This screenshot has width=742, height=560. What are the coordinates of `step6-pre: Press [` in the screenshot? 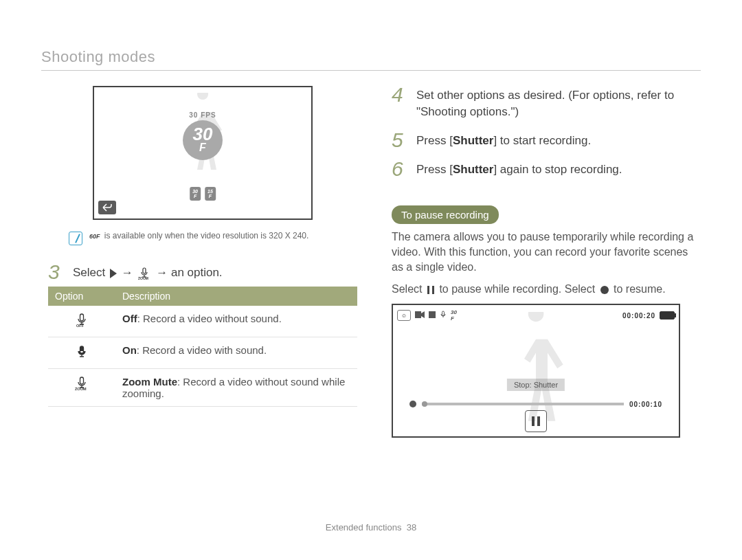 It's located at (434, 169).